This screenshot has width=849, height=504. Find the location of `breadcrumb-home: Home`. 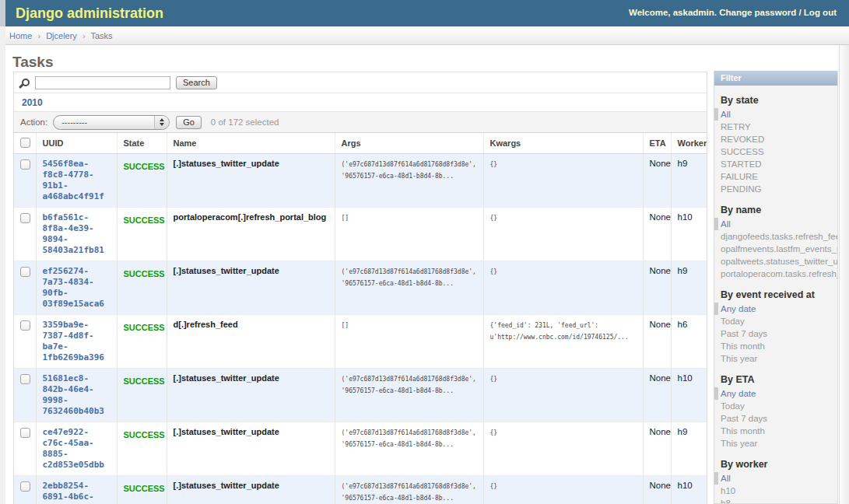

breadcrumb-home: Home is located at coordinates (20, 36).